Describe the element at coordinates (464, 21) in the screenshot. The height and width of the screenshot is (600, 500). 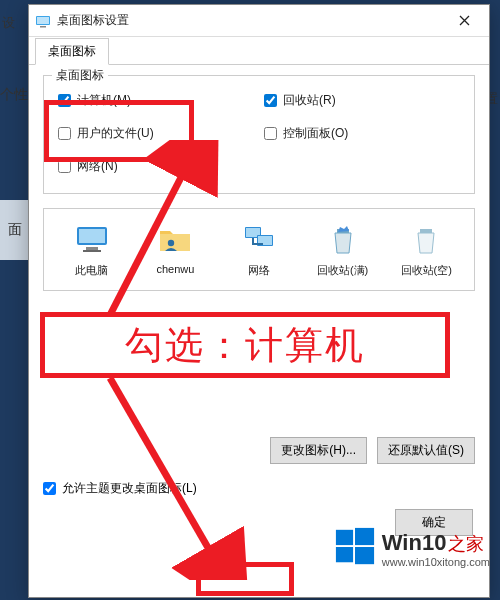
I see `close-button` at that location.